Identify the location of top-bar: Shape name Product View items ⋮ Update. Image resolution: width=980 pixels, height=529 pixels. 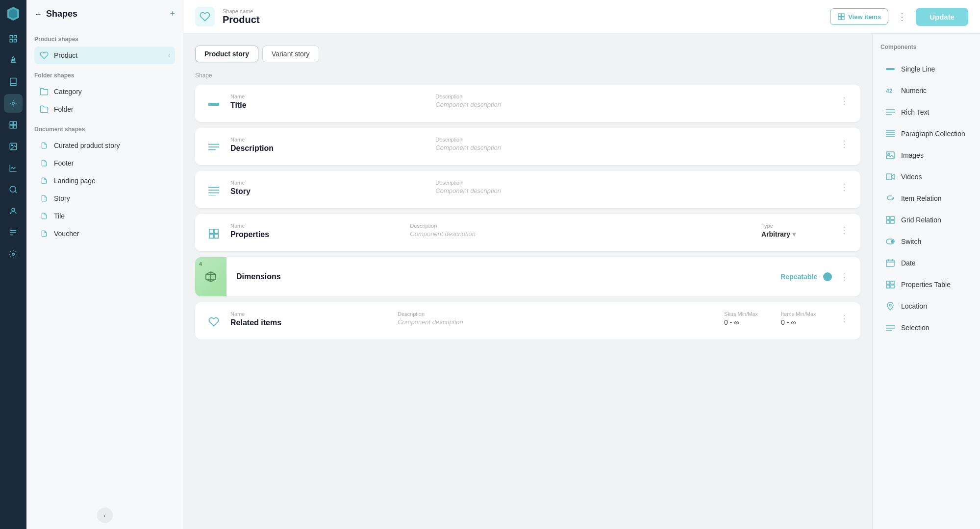
(581, 17).